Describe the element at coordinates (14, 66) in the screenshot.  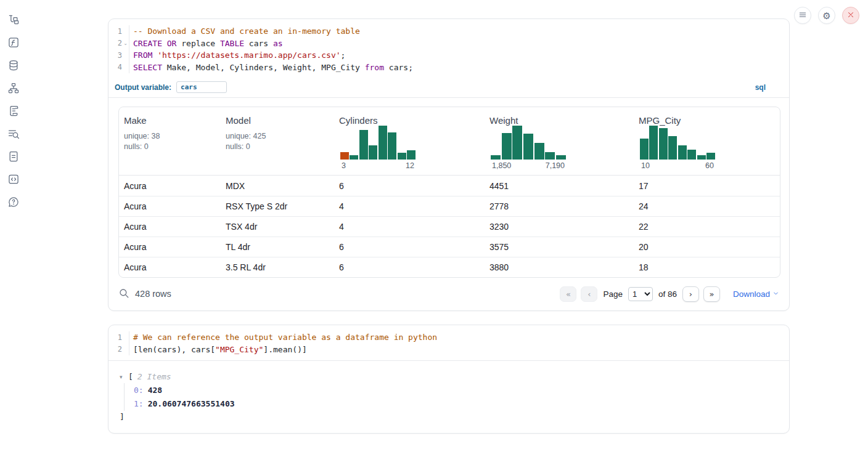
I see `sidebar-item-datasources` at that location.